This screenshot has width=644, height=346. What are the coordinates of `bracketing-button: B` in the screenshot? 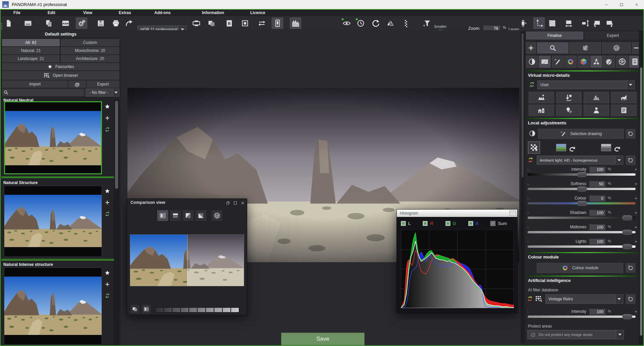 It's located at (229, 23).